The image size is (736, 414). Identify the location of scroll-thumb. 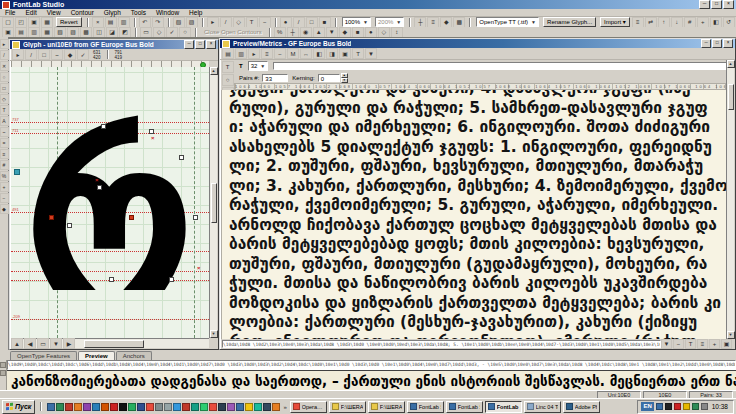
(731, 97).